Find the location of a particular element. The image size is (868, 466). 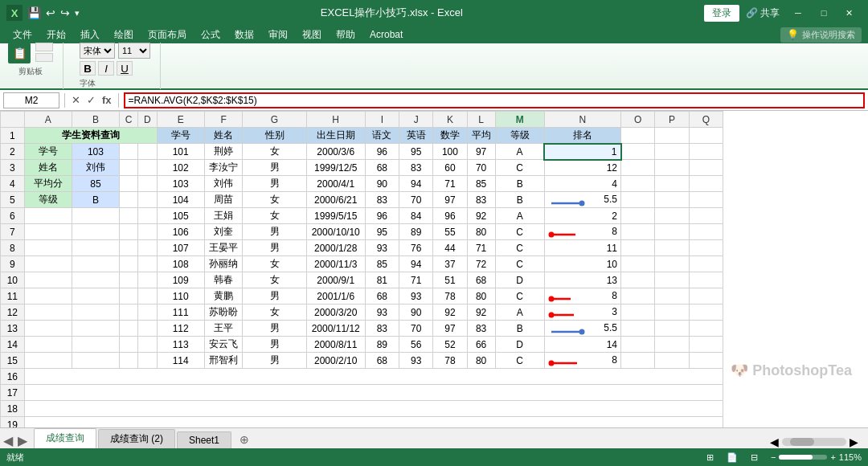

cell-O7 is located at coordinates (638, 232).